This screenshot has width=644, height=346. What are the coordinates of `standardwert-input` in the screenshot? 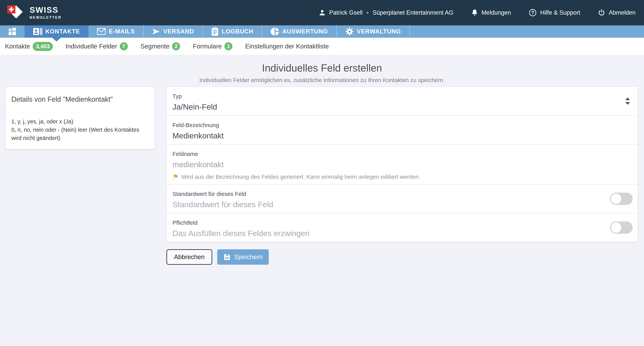 It's located at (374, 204).